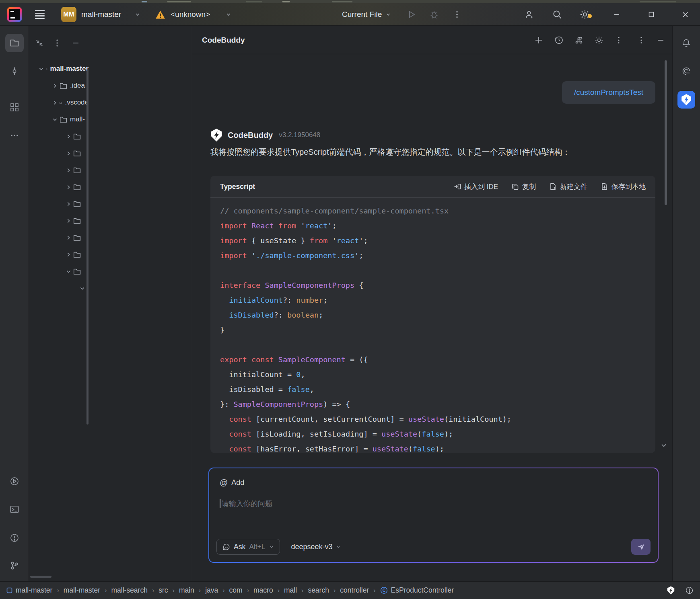 Image resolution: width=700 pixels, height=599 pixels. I want to click on hide-panel-icon, so click(76, 43).